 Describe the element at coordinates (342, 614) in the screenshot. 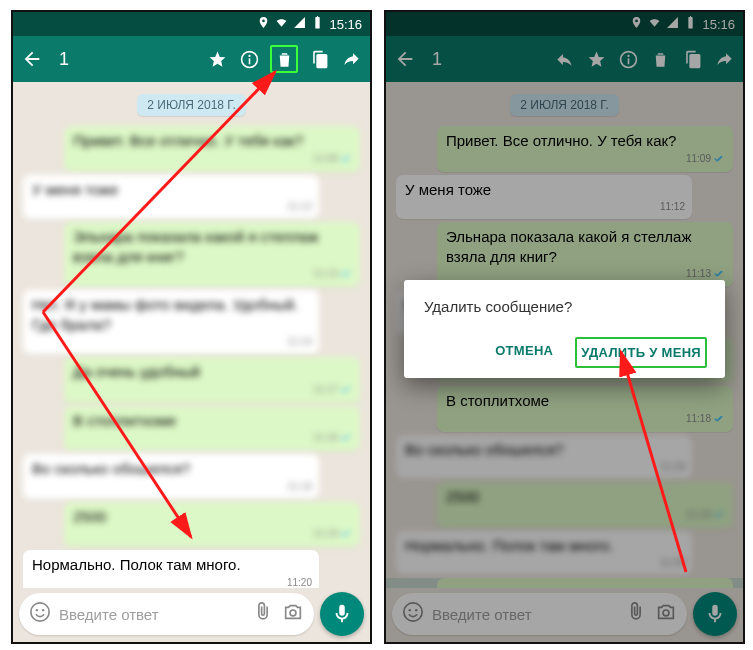

I see `mic-button` at that location.